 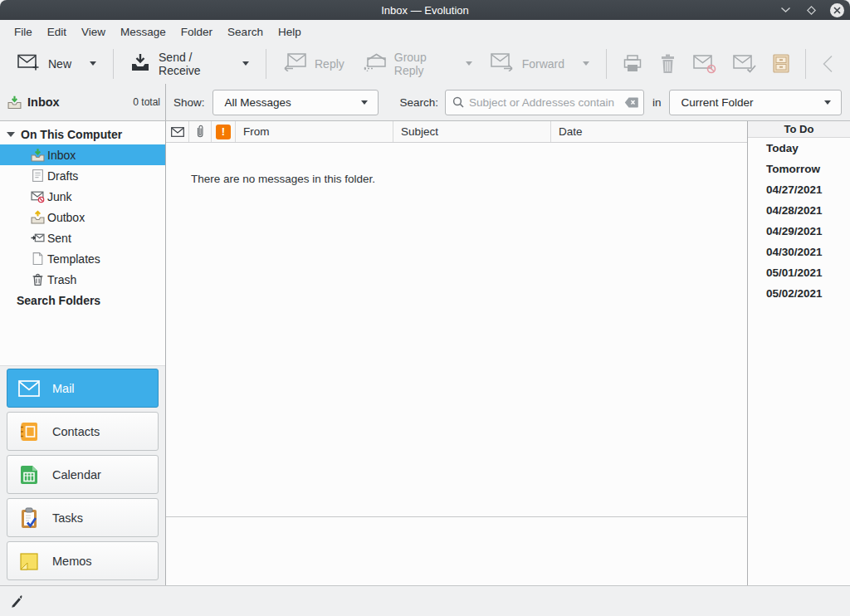 I want to click on archive-button, so click(x=781, y=64).